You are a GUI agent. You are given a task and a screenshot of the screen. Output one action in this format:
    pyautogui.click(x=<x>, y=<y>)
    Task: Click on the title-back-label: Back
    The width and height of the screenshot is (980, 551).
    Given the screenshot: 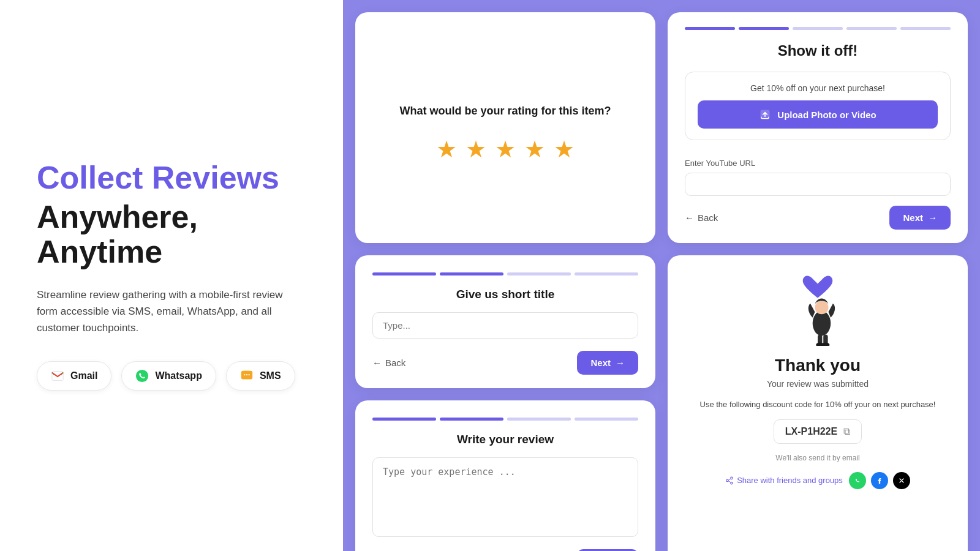 What is the action you would take?
    pyautogui.click(x=396, y=362)
    